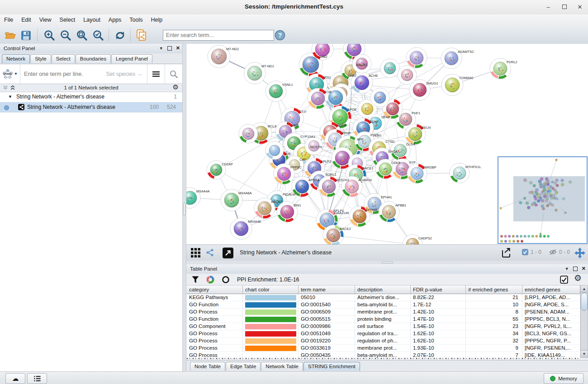 This screenshot has width=588, height=384. Describe the element at coordinates (142, 35) in the screenshot. I see `clone-network-button` at that location.